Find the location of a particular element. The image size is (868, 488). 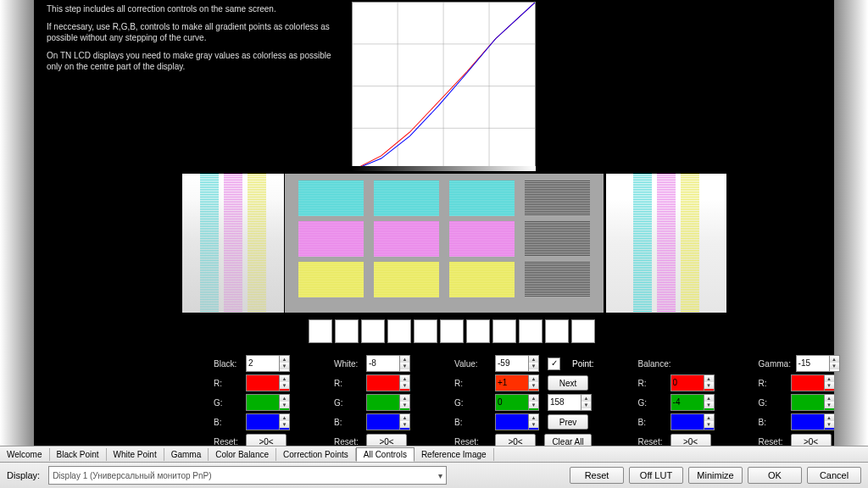

tab-reference-image: Reference Image is located at coordinates (454, 454).